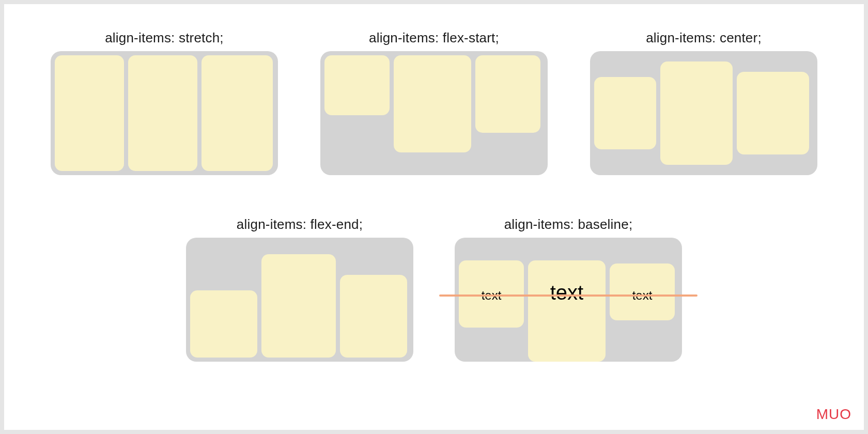 The image size is (868, 434). I want to click on example-center: align-items: center;, so click(704, 102).